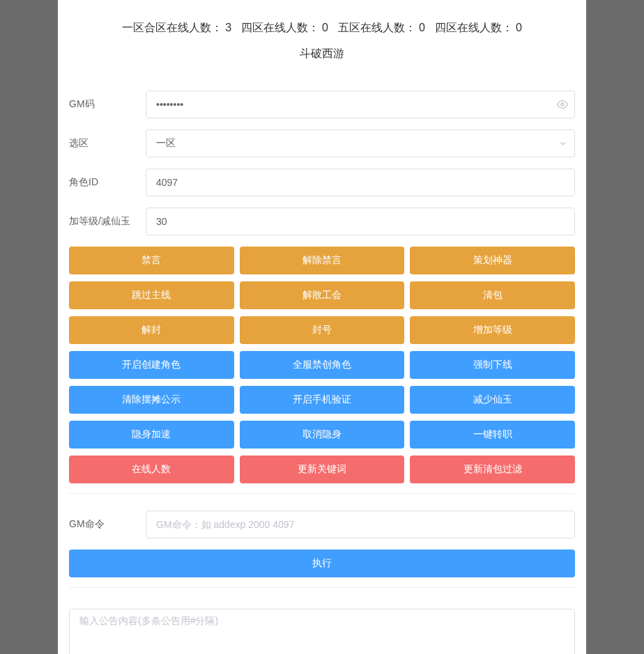 Image resolution: width=644 pixels, height=654 pixels. I want to click on btn-enable-create-role: 开启创建角色, so click(152, 365).